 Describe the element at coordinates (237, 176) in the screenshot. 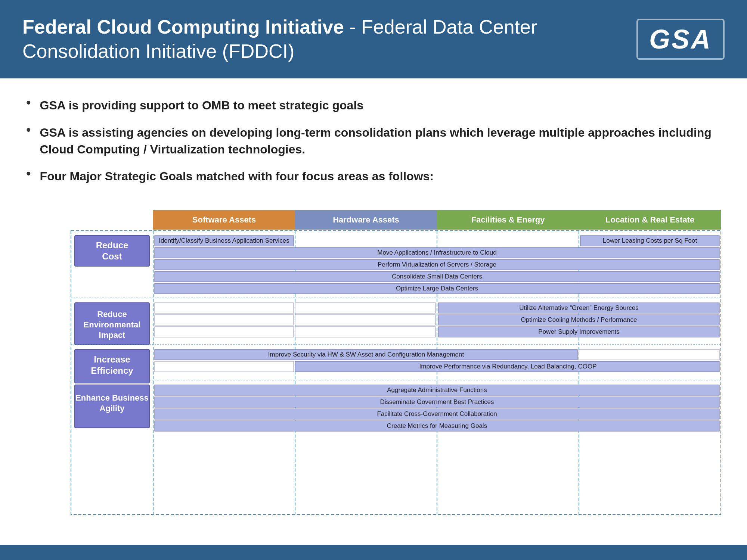

I see `bullet-text-3: Four Major Strategic Goals matched with …` at that location.